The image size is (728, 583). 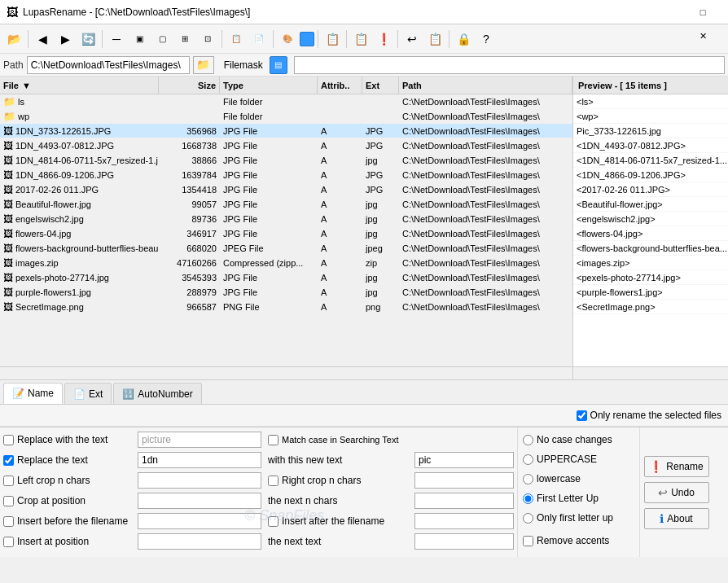 I want to click on tab-autonumber: 🔢 AutoNumber, so click(x=157, y=393).